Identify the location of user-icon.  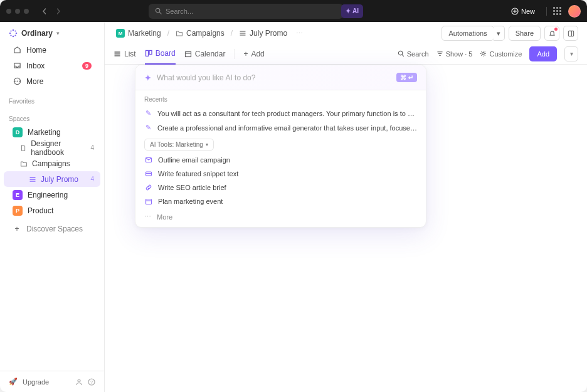
(79, 382).